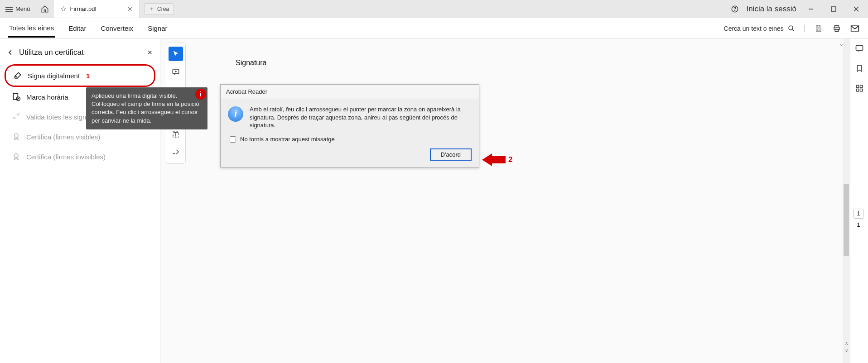 This screenshot has width=868, height=363. Describe the element at coordinates (201, 94) in the screenshot. I see `annotation-info-badge: i` at that location.